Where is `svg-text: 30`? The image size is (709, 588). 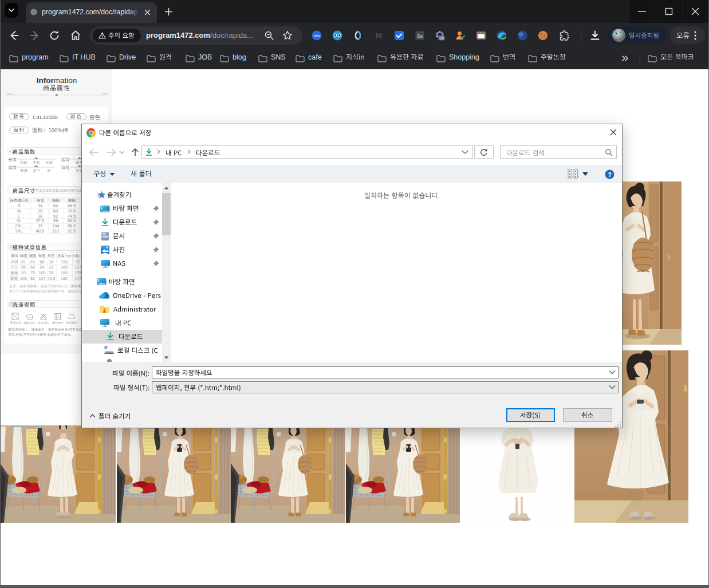 svg-text: 30 is located at coordinates (30, 317).